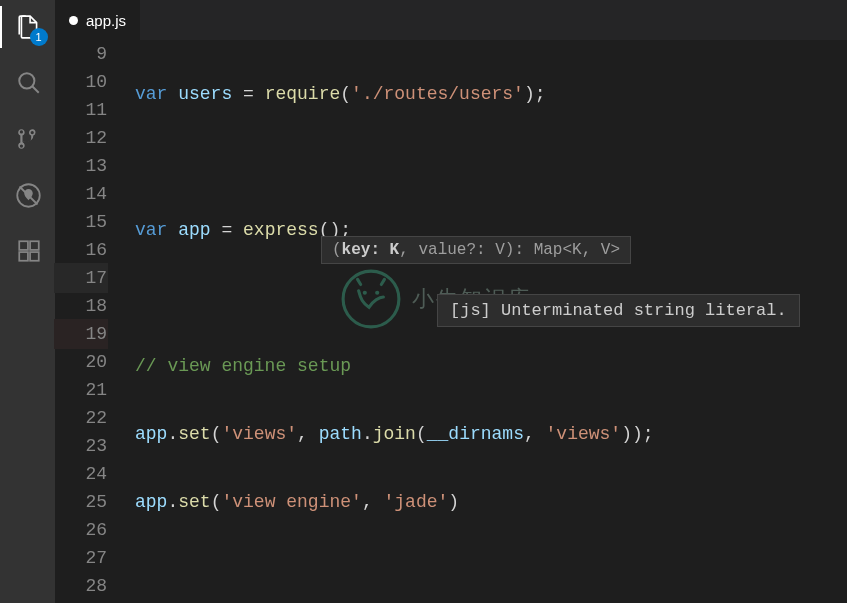 The image size is (847, 603). Describe the element at coordinates (491, 366) in the screenshot. I see `code-line: // view engine setup` at that location.